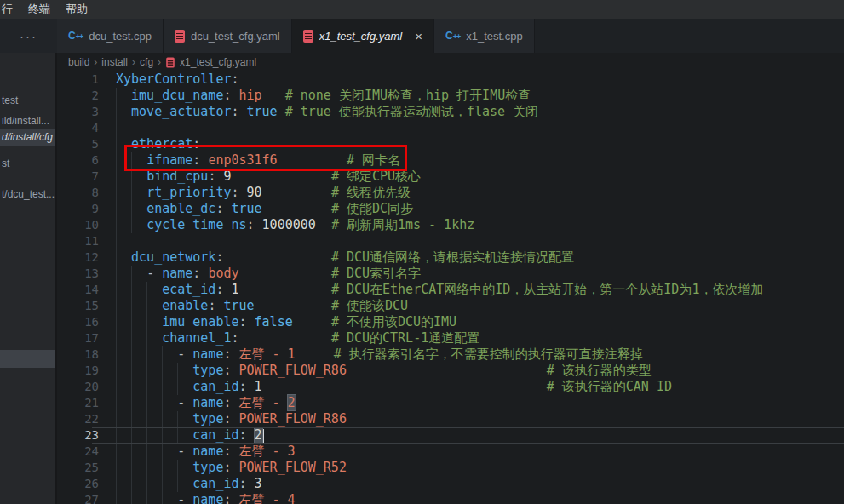 The width and height of the screenshot is (844, 504). Describe the element at coordinates (480, 354) in the screenshot. I see `editor-line-18: - name: 左臂 - 1 # 执行器索引名字，不需要控制的执行器可直接注释掉` at that location.